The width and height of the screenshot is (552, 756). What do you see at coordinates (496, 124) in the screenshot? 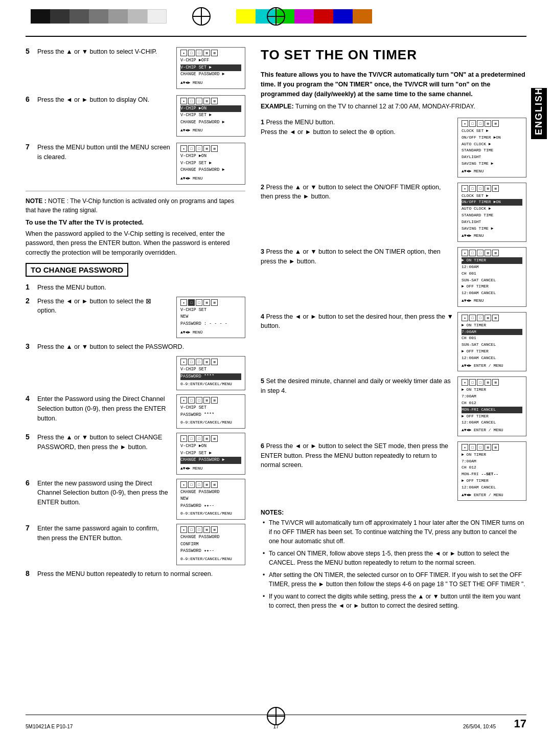
I see `icon-r1-e: ⊠` at bounding box center [496, 124].